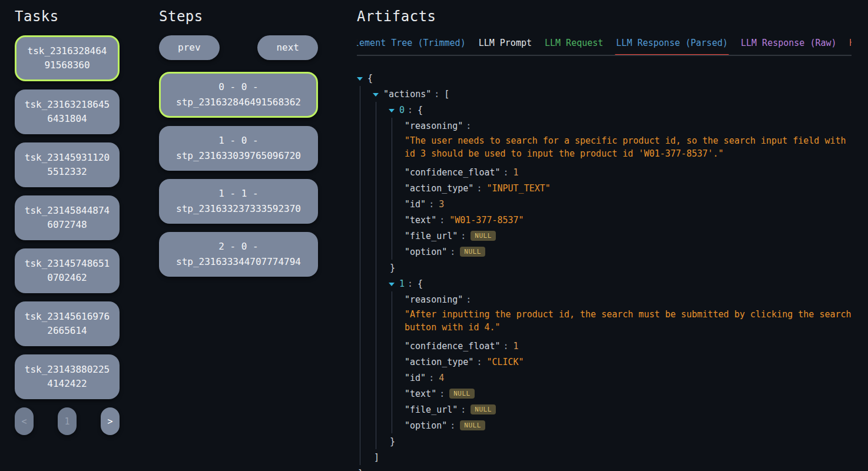 The height and width of the screenshot is (471, 868). I want to click on json-open-bracket: [, so click(446, 94).